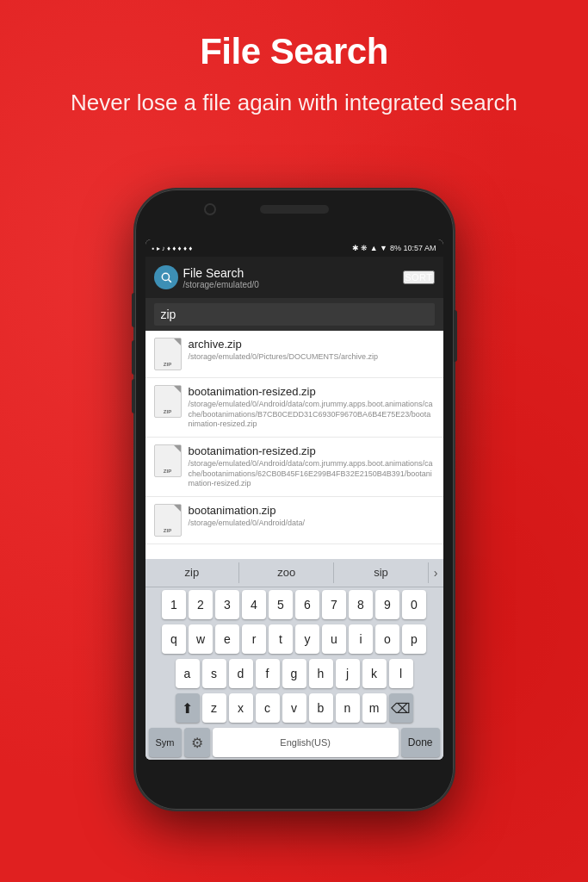  I want to click on file-path: /storage/emulated/0/Pictures/DOCUMENTS/a…, so click(312, 357).